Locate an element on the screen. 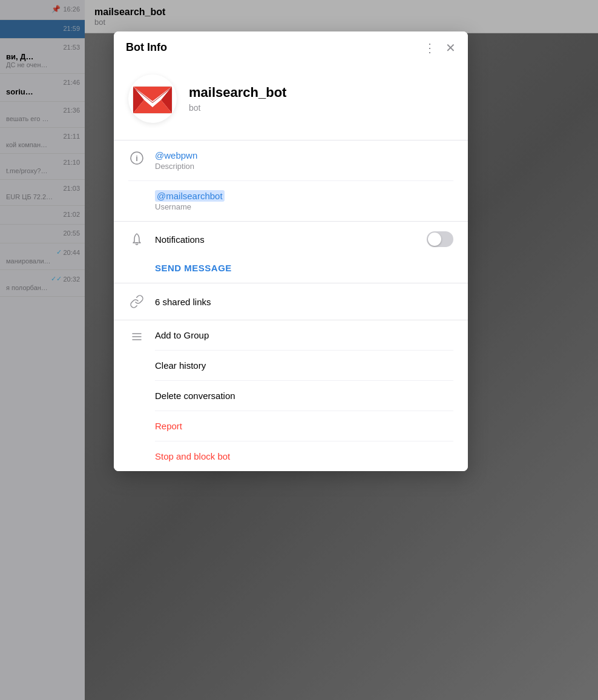 The width and height of the screenshot is (598, 700). close-icon: ✕ is located at coordinates (450, 48).